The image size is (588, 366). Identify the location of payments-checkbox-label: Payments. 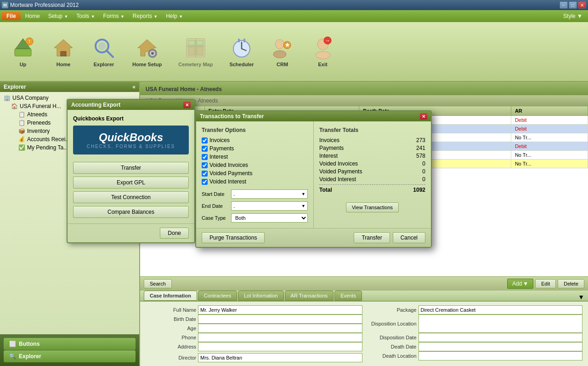
(221, 149).